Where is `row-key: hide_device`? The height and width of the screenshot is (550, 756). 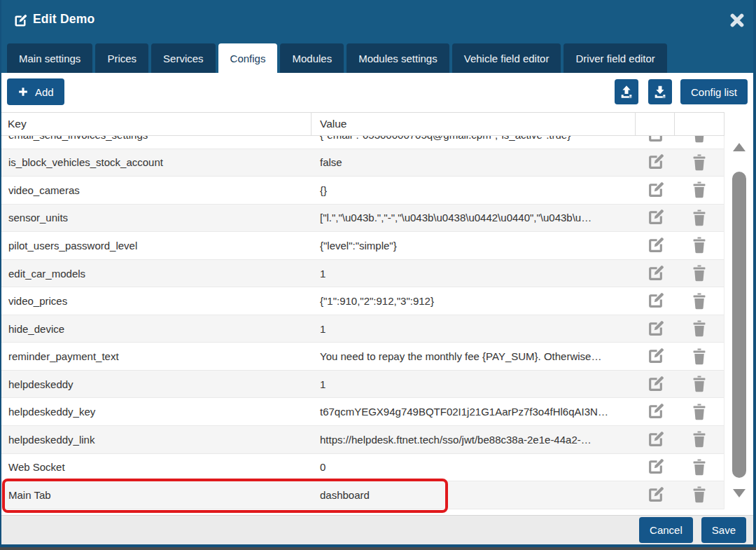
row-key: hide_device is located at coordinates (157, 329).